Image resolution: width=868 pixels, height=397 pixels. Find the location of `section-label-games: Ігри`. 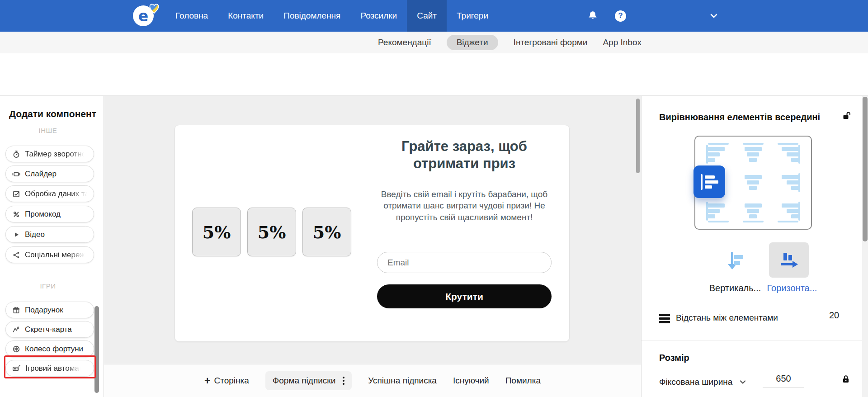

section-label-games: Ігри is located at coordinates (48, 286).